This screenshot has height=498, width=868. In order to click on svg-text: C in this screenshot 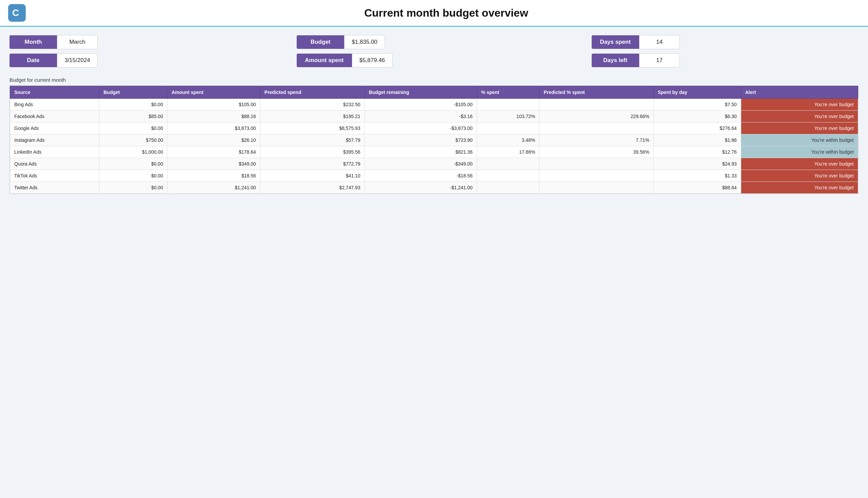, I will do `click(16, 13)`.